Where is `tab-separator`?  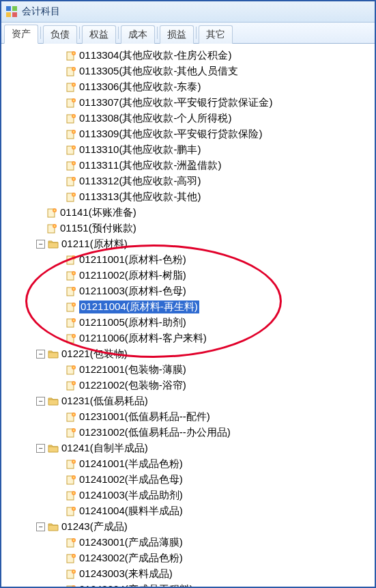
tab-separator is located at coordinates (197, 33).